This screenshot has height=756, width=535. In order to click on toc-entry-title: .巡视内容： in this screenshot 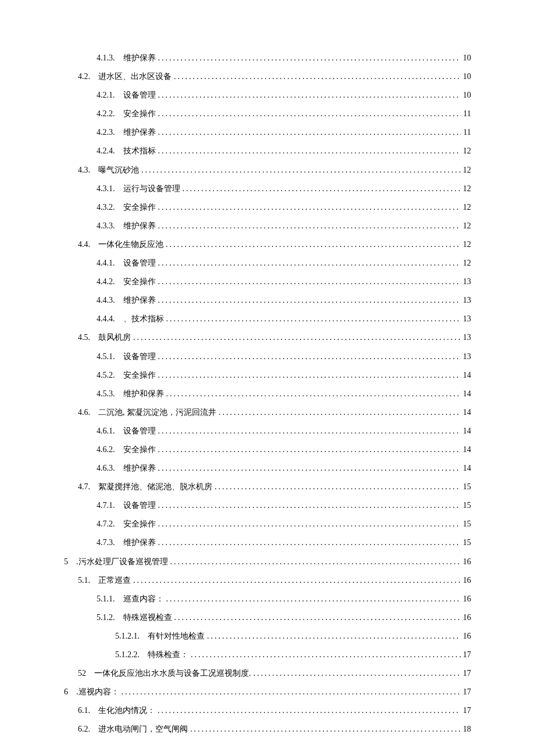, I will do `click(98, 692)`.